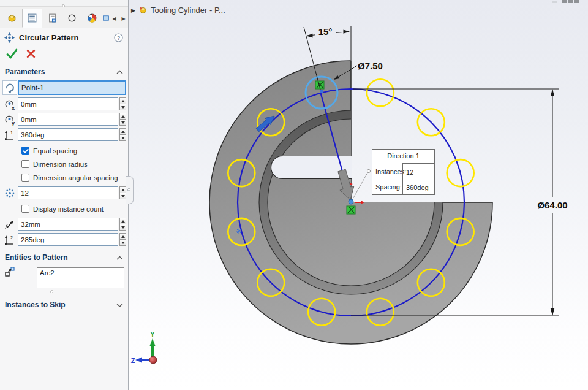 The image size is (588, 390). I want to click on flyout-expand-icon: ▶, so click(134, 10).